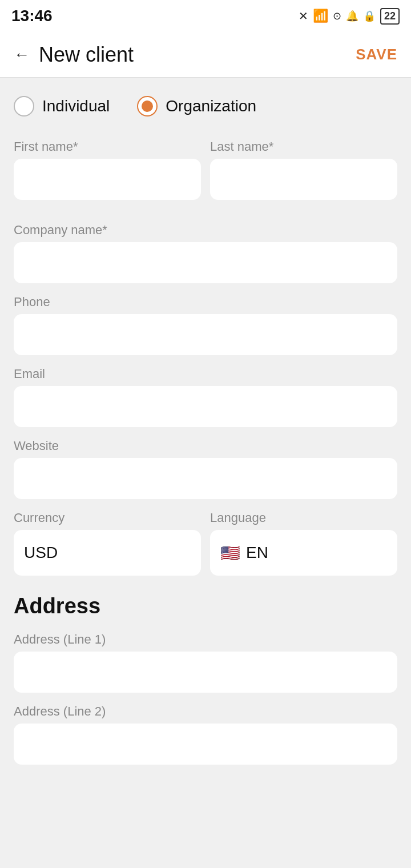  What do you see at coordinates (107, 179) in the screenshot?
I see `first-name-input` at bounding box center [107, 179].